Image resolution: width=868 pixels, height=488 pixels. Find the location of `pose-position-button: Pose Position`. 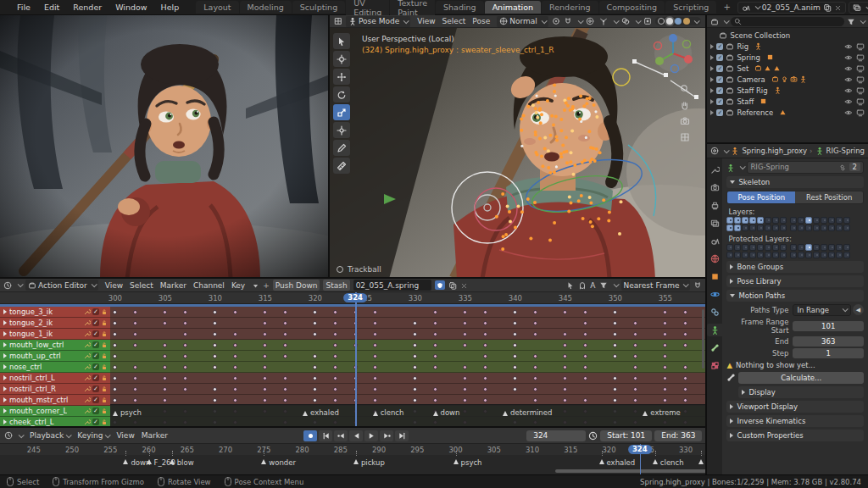

pose-position-button: Pose Position is located at coordinates (761, 197).